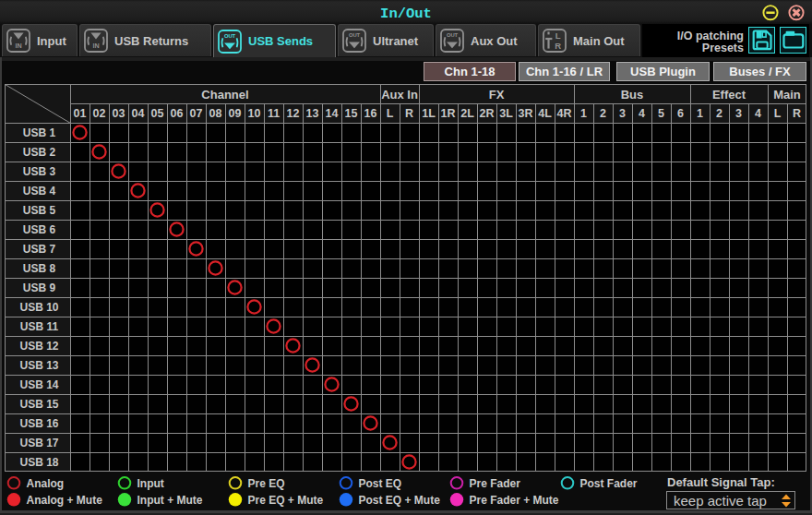  I want to click on svg-text: 1R, so click(448, 114).